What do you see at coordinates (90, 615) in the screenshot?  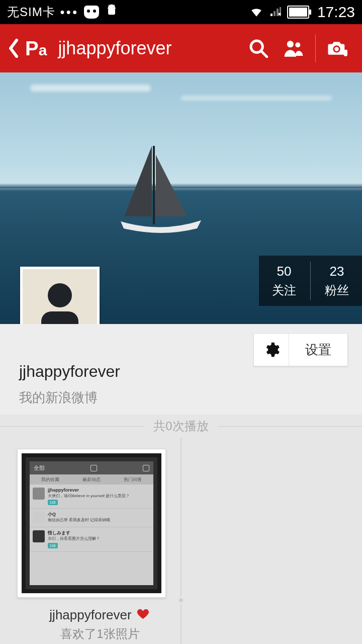 I see `feed-item-username: jjhappyforever` at bounding box center [90, 615].